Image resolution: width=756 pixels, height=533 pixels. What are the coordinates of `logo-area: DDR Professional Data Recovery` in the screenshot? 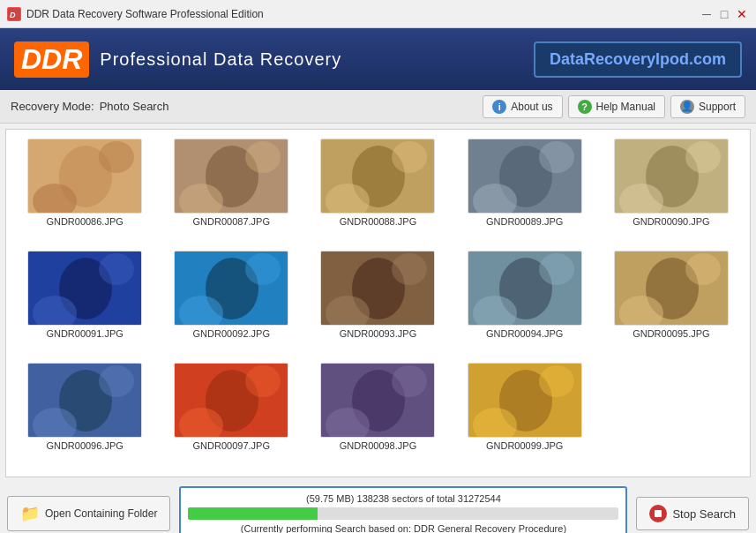 It's located at (178, 60).